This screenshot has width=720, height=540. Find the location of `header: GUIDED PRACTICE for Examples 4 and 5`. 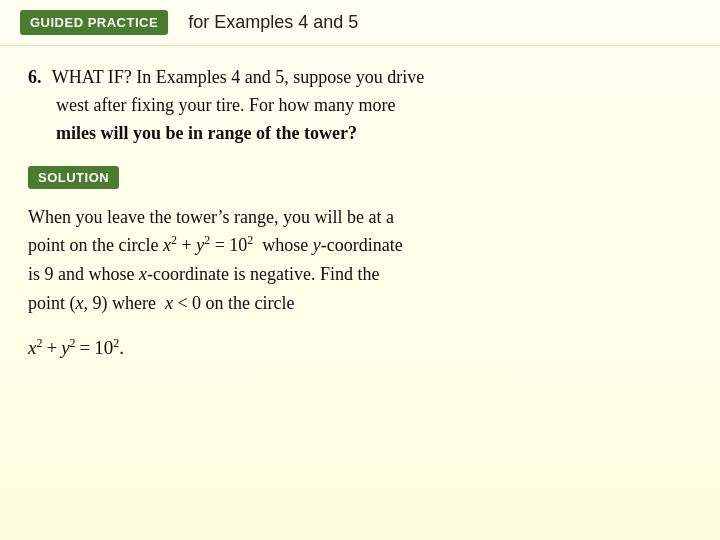

header: GUIDED PRACTICE for Examples 4 and 5 is located at coordinates (360, 23).